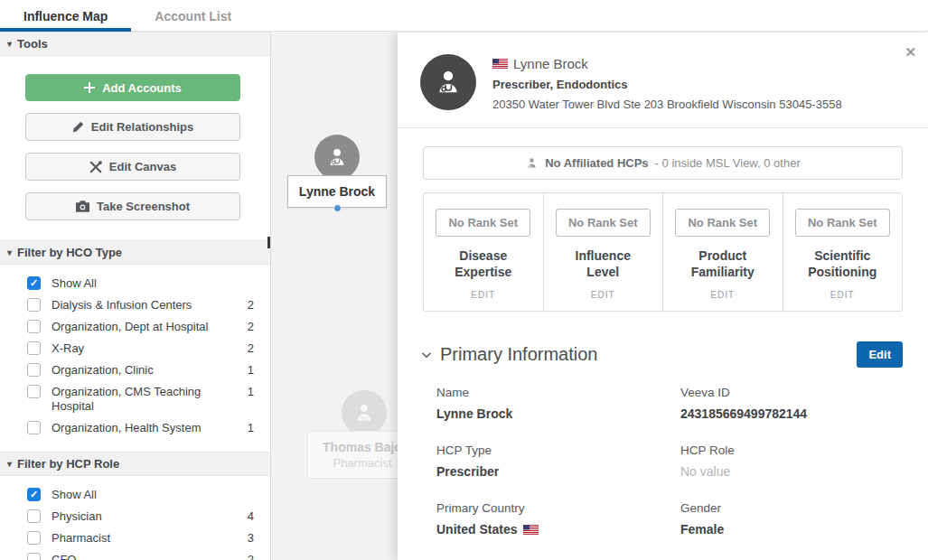 Image resolution: width=928 pixels, height=560 pixels. Describe the element at coordinates (911, 52) in the screenshot. I see `close-icon: ✕` at that location.